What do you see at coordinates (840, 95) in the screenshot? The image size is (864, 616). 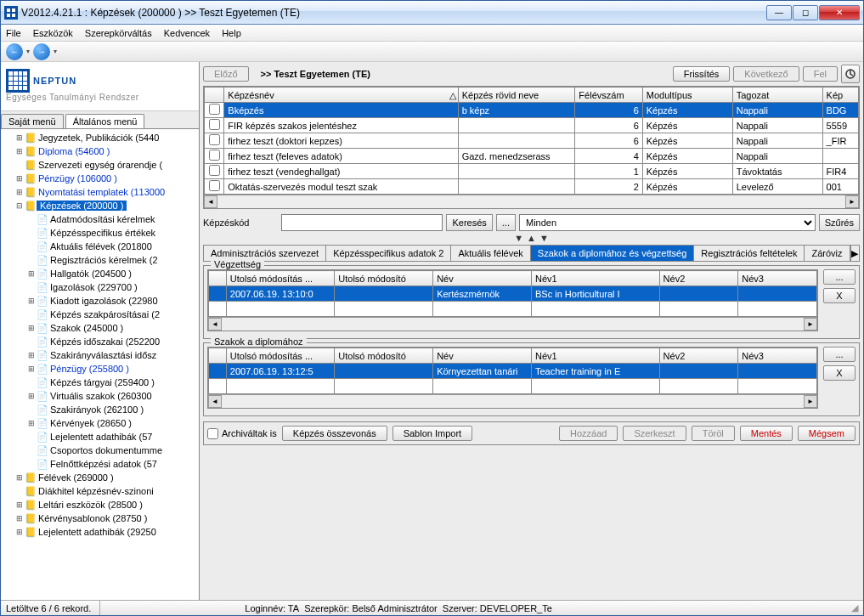 I see `grid-header: Kép` at bounding box center [840, 95].